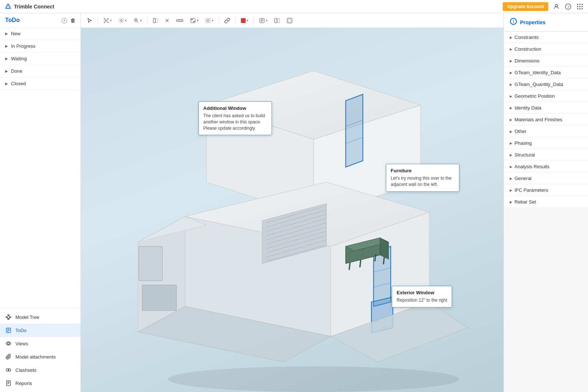 This screenshot has height=392, width=588. Describe the element at coordinates (40, 168) in the screenshot. I see `todo-group-list: ▶New▶In Progress▶Waiting▶Done▶Closed` at that location.